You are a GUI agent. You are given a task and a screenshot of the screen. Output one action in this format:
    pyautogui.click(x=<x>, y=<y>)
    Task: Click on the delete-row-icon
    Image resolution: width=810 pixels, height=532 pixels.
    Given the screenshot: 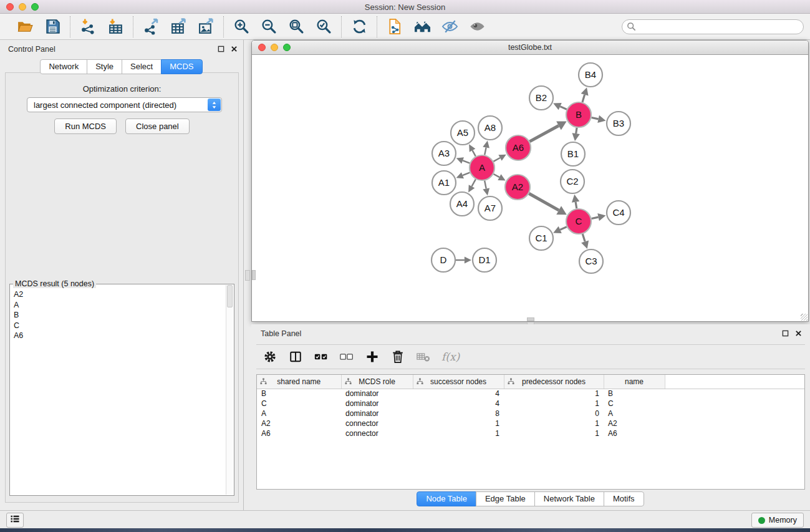 What is the action you would take?
    pyautogui.click(x=398, y=357)
    